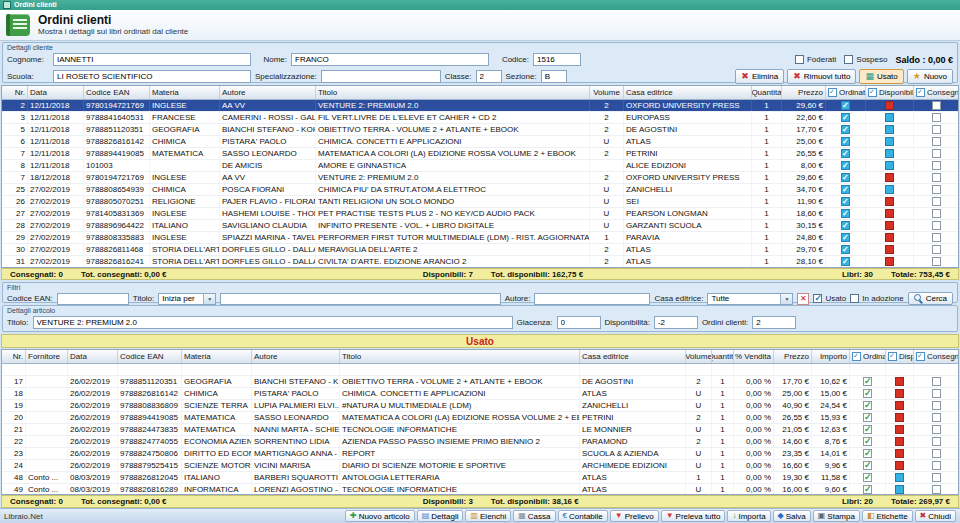 This screenshot has width=960, height=523. I want to click on new-order-button: ★Nuovo, so click(930, 76).